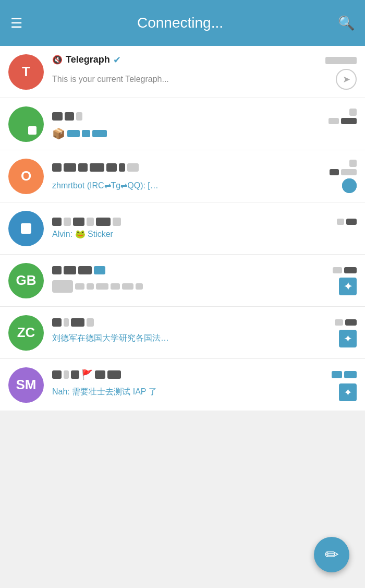 The image size is (365, 588). What do you see at coordinates (346, 23) in the screenshot?
I see `search-icon: 🔍` at bounding box center [346, 23].